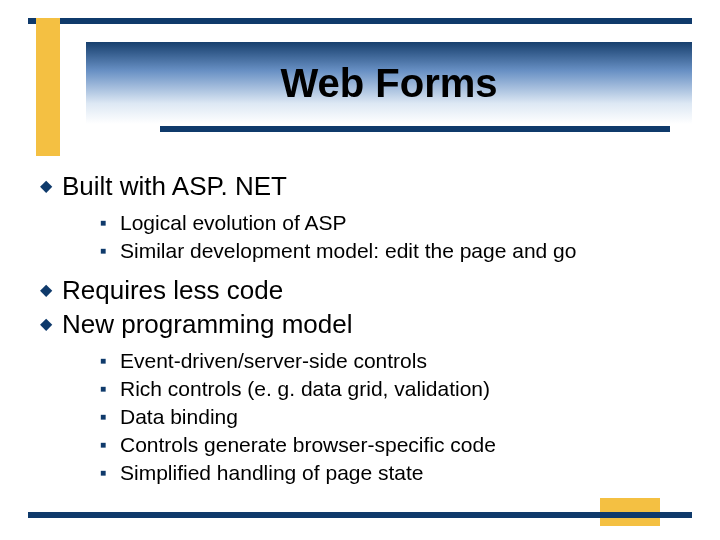 The height and width of the screenshot is (540, 720). Describe the element at coordinates (393, 251) in the screenshot. I see `bullet-level2: ■ Similar development model: edit the pa…` at that location.